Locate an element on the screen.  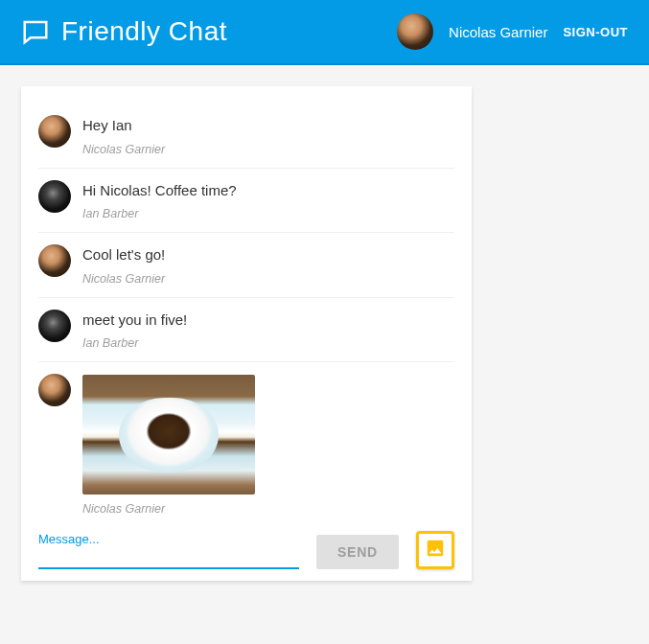
message-body: meet you in five!Ian Barber is located at coordinates (268, 330).